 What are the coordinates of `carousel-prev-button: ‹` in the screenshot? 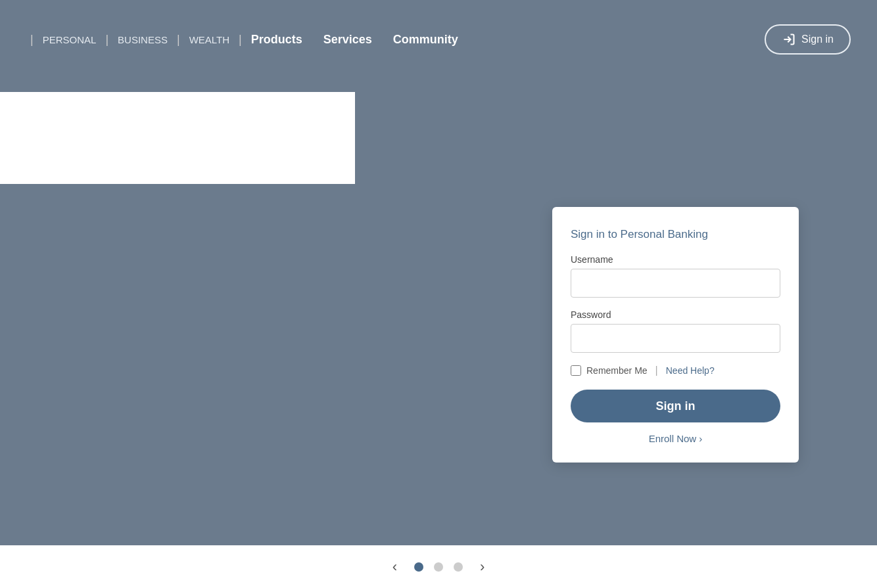 It's located at (394, 567).